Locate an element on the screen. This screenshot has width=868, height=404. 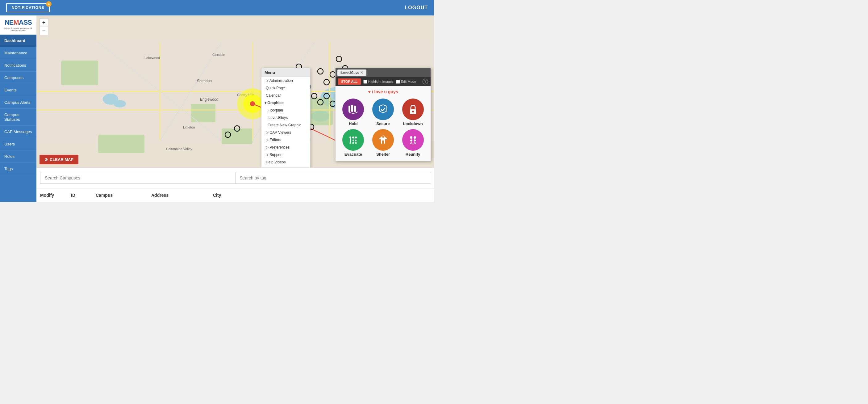
zoom-in-button: + is located at coordinates (44, 23).